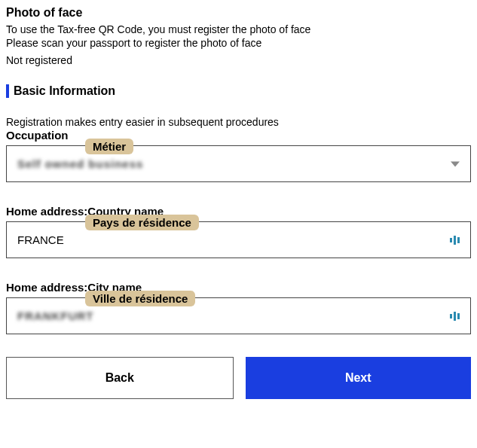  What do you see at coordinates (238, 378) in the screenshot?
I see `button-row: Back Next` at bounding box center [238, 378].